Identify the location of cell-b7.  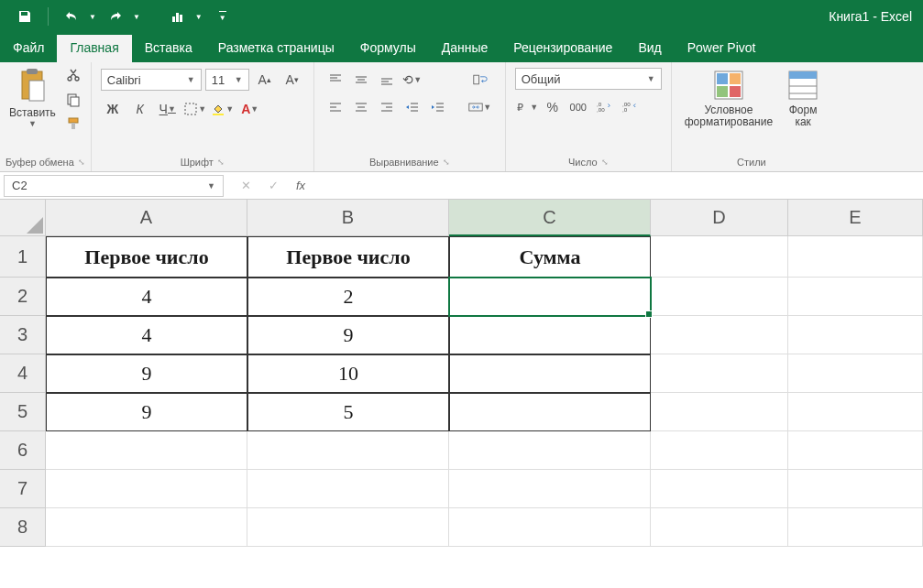
(348, 489).